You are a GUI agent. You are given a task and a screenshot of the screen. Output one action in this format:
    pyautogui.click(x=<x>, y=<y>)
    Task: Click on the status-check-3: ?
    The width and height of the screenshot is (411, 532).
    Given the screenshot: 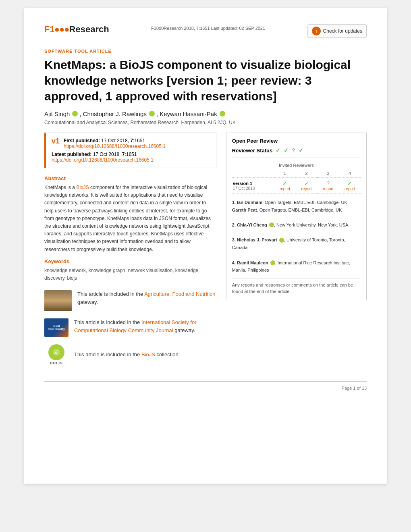 What is the action you would take?
    pyautogui.click(x=293, y=150)
    